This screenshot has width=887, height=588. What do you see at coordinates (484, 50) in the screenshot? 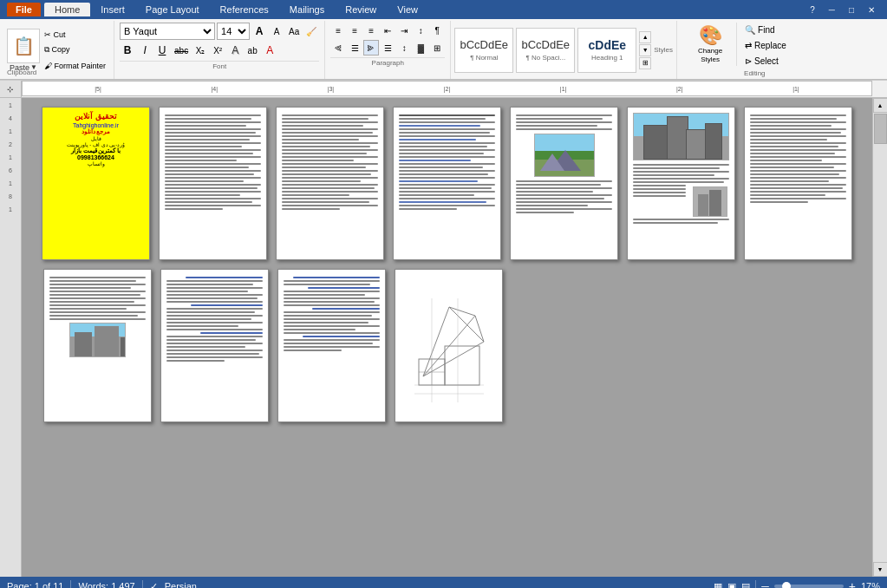
I see `style-normal: bCcDdEe ¶ Normal` at bounding box center [484, 50].